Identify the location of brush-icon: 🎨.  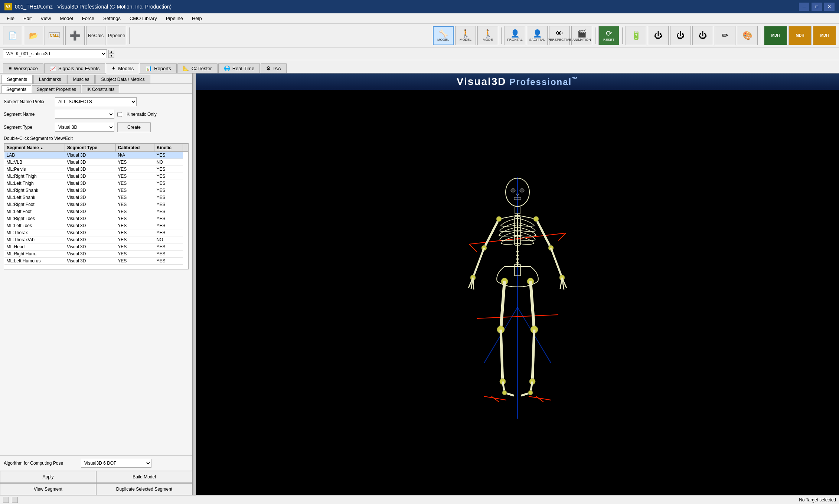
(748, 36).